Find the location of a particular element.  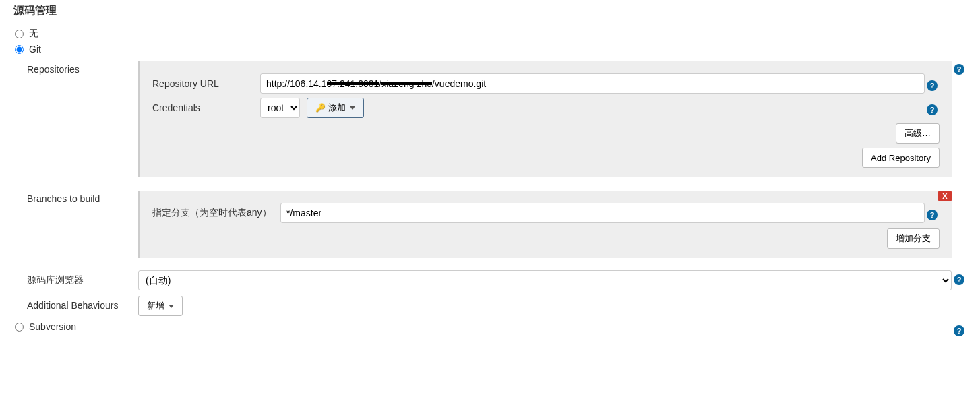

repositories-label: Repositories is located at coordinates (82, 67).